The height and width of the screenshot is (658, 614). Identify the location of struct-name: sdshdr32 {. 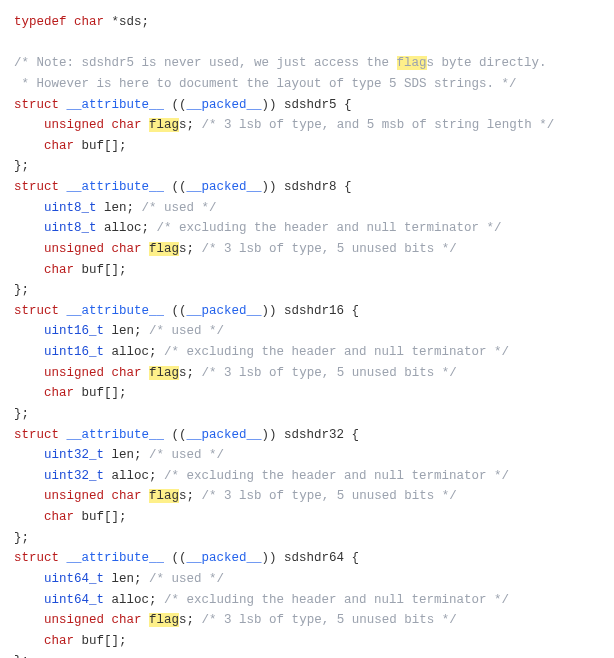
(322, 435).